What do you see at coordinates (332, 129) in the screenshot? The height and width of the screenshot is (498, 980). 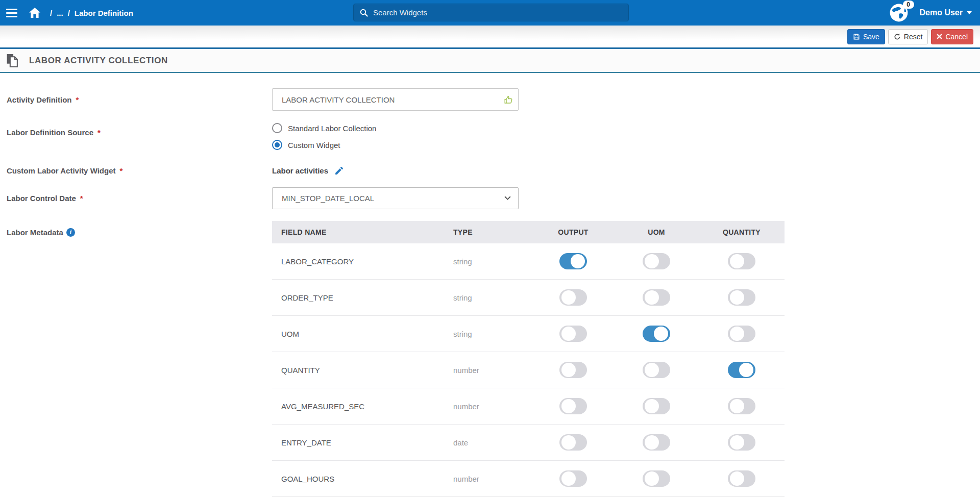 I see `radio-option-label: Standard Labor Collection` at bounding box center [332, 129].